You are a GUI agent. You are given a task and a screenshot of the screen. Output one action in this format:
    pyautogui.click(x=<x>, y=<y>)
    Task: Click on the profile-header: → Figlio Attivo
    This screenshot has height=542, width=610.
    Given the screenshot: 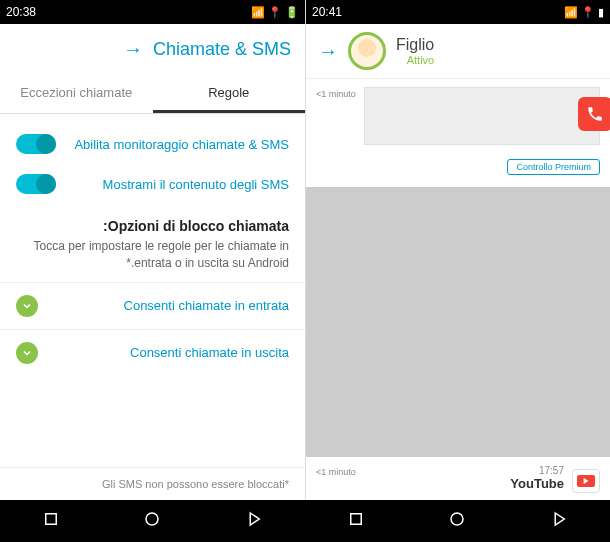 What is the action you would take?
    pyautogui.click(x=458, y=52)
    